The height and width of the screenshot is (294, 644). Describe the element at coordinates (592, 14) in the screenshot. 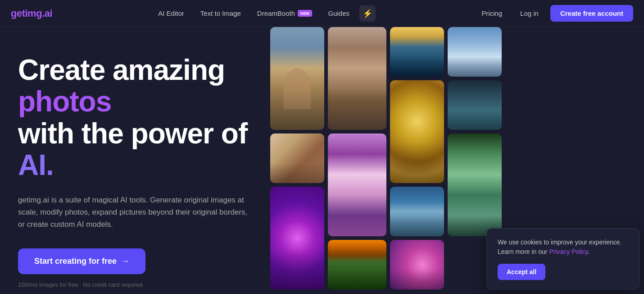

I see `create-account-button: Create free account` at that location.